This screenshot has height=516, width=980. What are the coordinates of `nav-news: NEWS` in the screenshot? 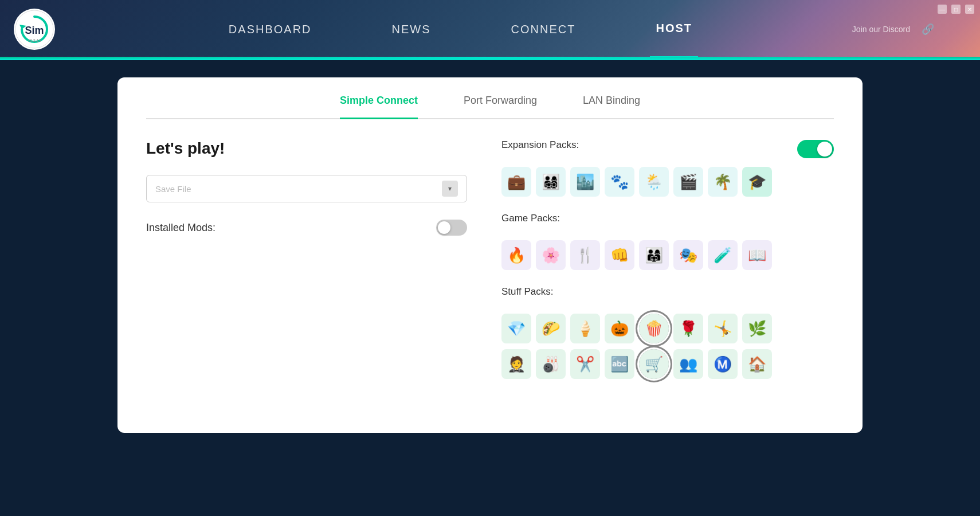 It's located at (411, 29).